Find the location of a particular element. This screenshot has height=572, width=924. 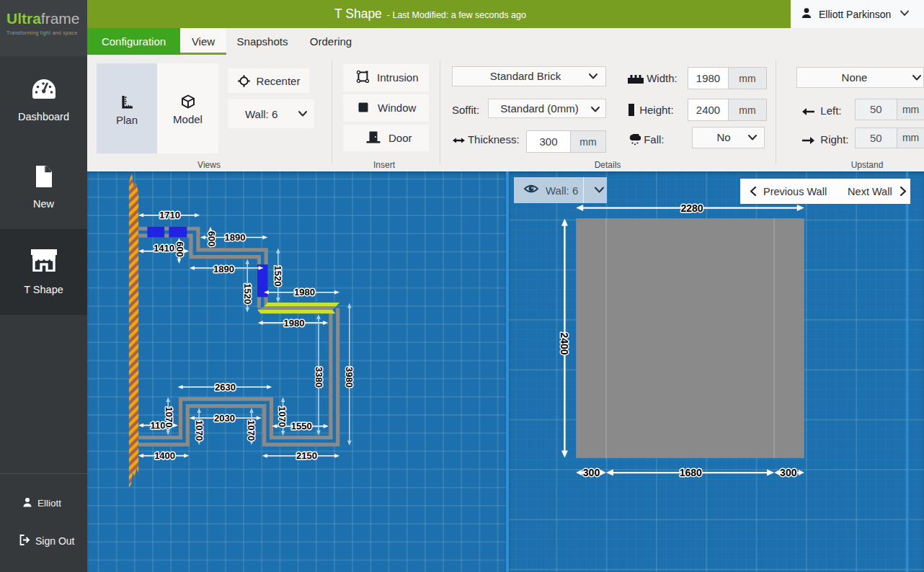

svg-text: 2030 is located at coordinates (225, 418).